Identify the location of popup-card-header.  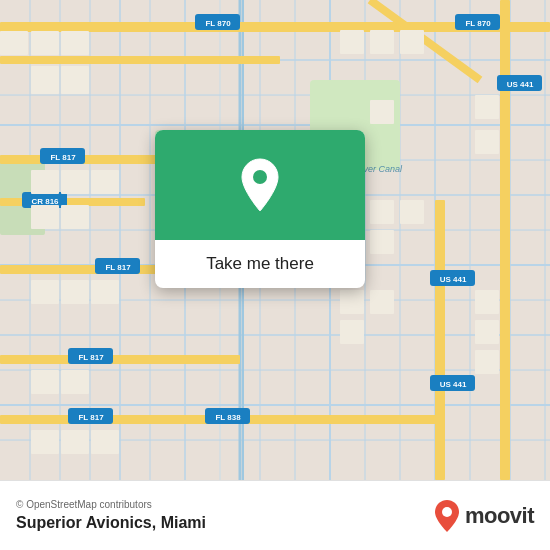
(260, 185).